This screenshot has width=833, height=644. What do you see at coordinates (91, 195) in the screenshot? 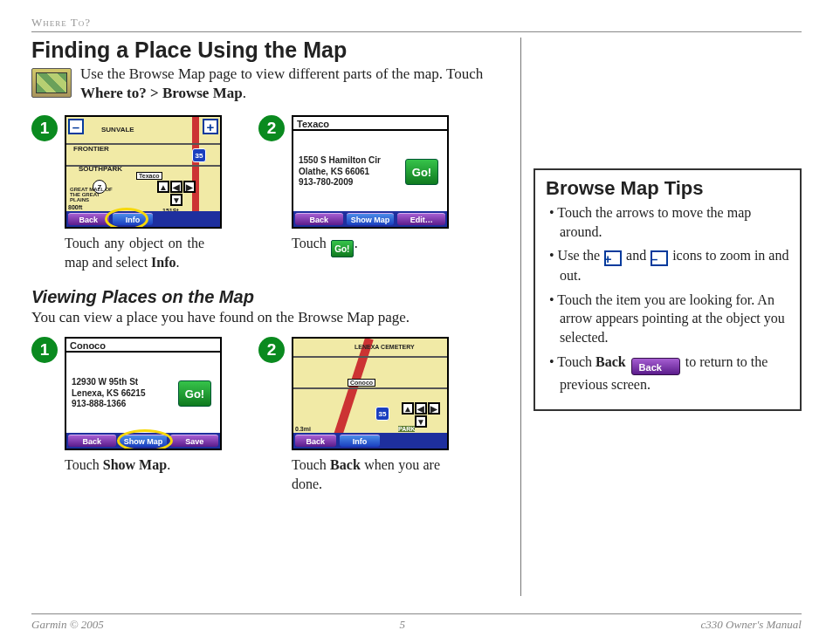
I see `label-mall: GREAT MALL OF THE GREAT PLAINS` at bounding box center [91, 195].